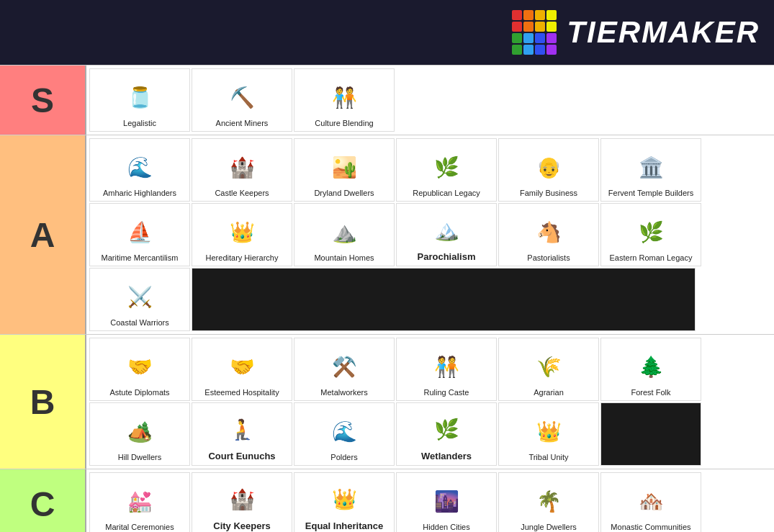  Describe the element at coordinates (651, 434) in the screenshot. I see `dark-filler-b` at that location.